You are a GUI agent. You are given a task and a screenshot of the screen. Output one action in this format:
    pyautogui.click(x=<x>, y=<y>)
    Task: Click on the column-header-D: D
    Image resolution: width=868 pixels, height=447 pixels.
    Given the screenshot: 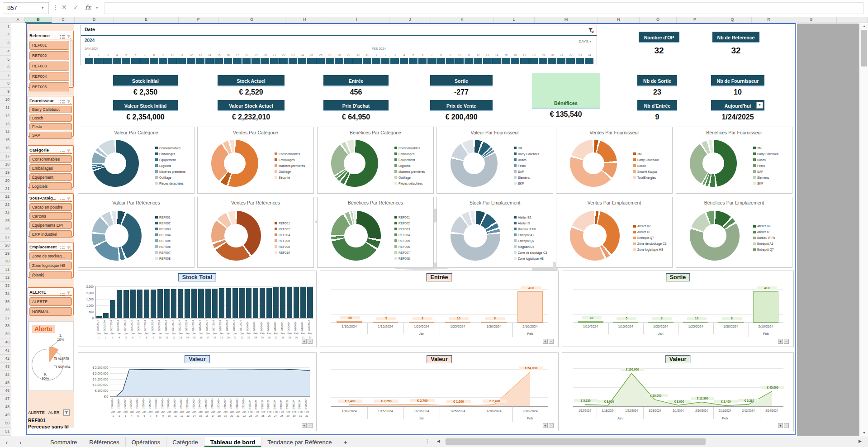 What is the action you would take?
    pyautogui.click(x=94, y=20)
    